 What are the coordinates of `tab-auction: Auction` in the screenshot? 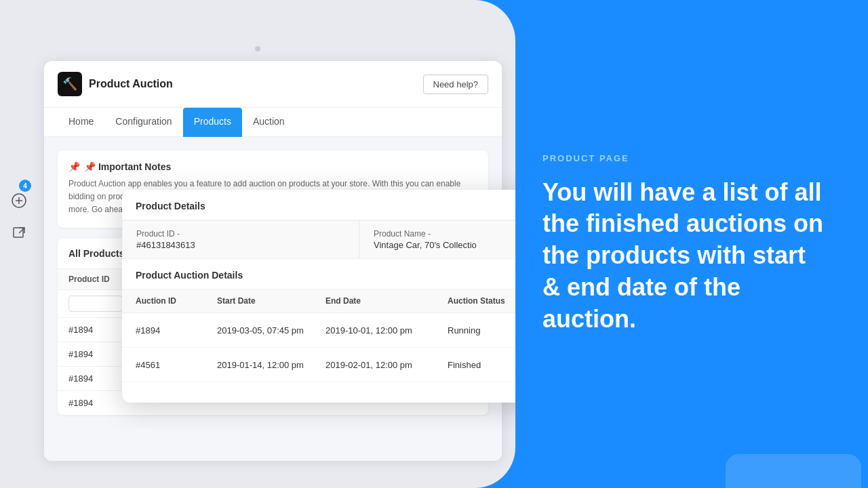 It's located at (269, 122).